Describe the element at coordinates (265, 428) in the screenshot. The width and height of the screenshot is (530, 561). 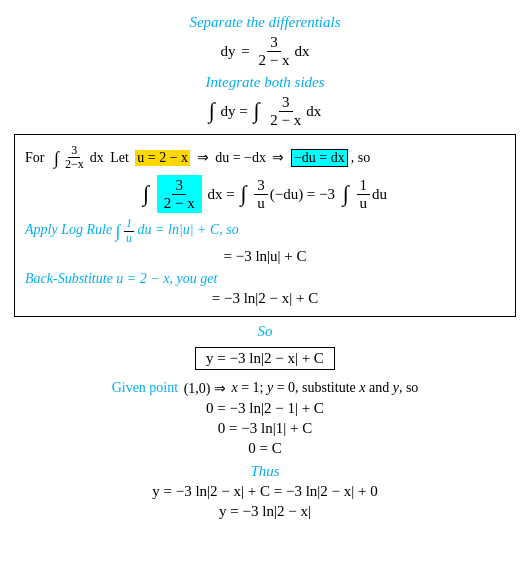
I see `eq-sub2: 0 = −3 ln|1| + C` at that location.